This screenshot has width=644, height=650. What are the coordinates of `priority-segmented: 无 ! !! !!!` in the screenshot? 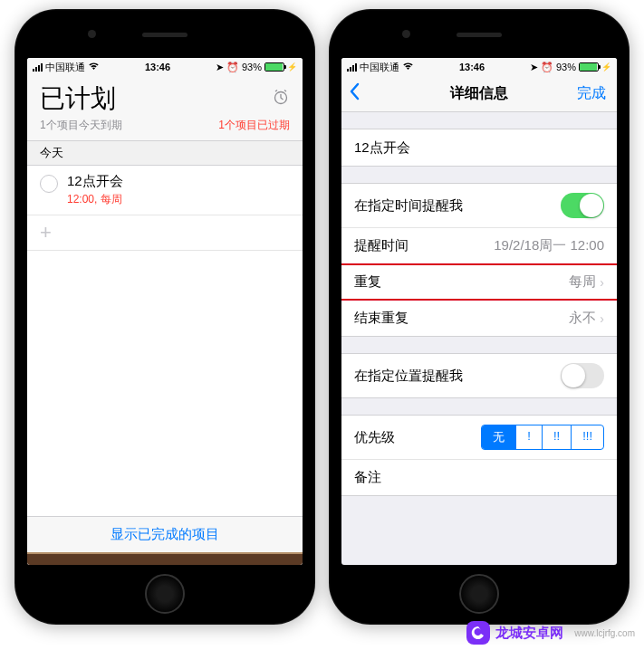 It's located at (543, 437).